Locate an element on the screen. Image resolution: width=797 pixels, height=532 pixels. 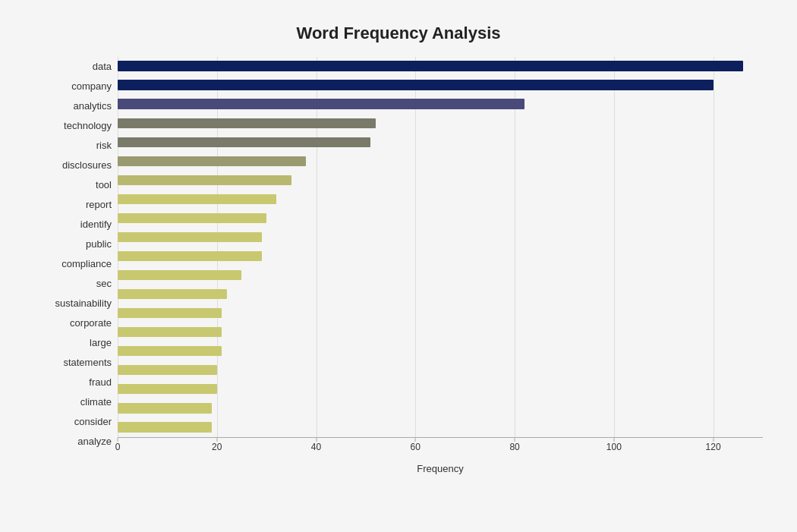
y-label: data is located at coordinates (102, 67).